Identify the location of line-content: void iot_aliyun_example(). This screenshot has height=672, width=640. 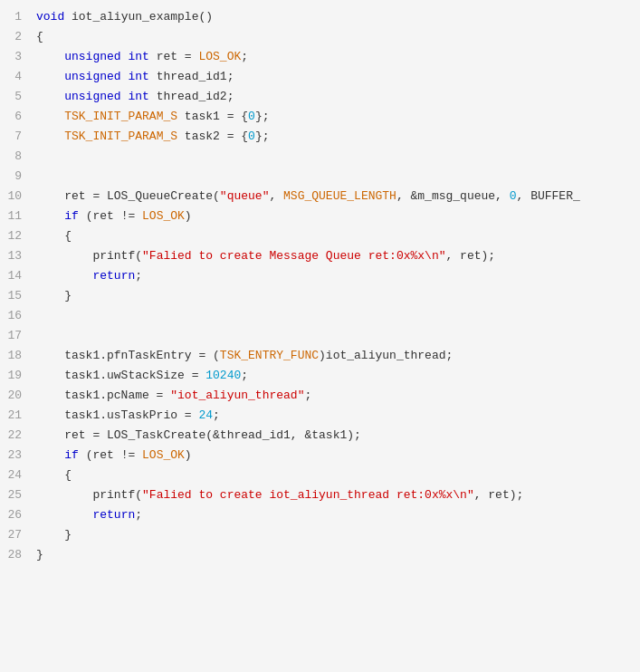
(339, 17).